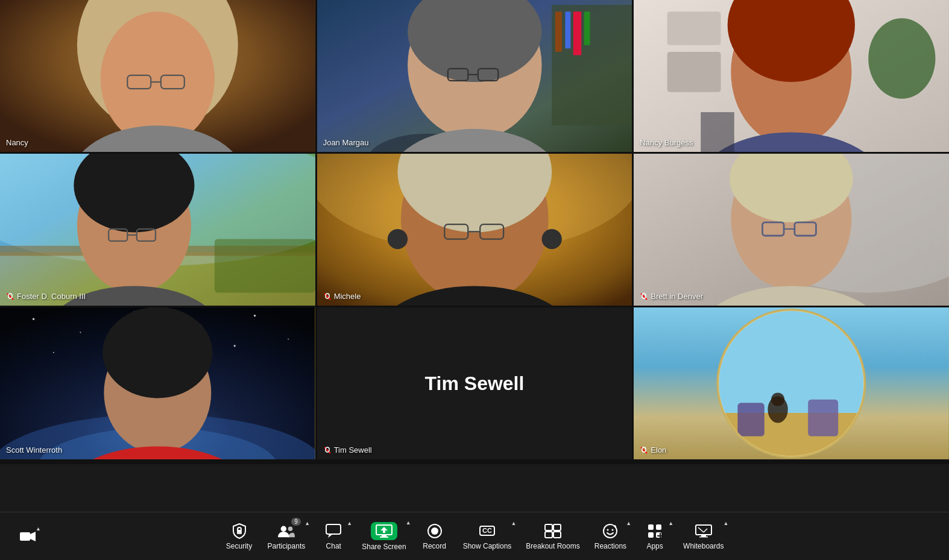 Image resolution: width=949 pixels, height=560 pixels. I want to click on whiteboards-button: Whiteboards ▲, so click(703, 536).